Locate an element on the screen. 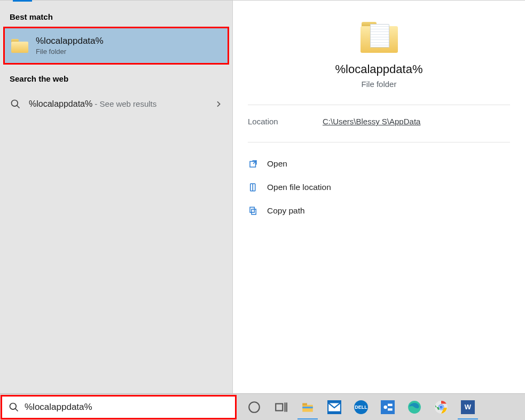  open-file-location-action: Open file location is located at coordinates (379, 187).